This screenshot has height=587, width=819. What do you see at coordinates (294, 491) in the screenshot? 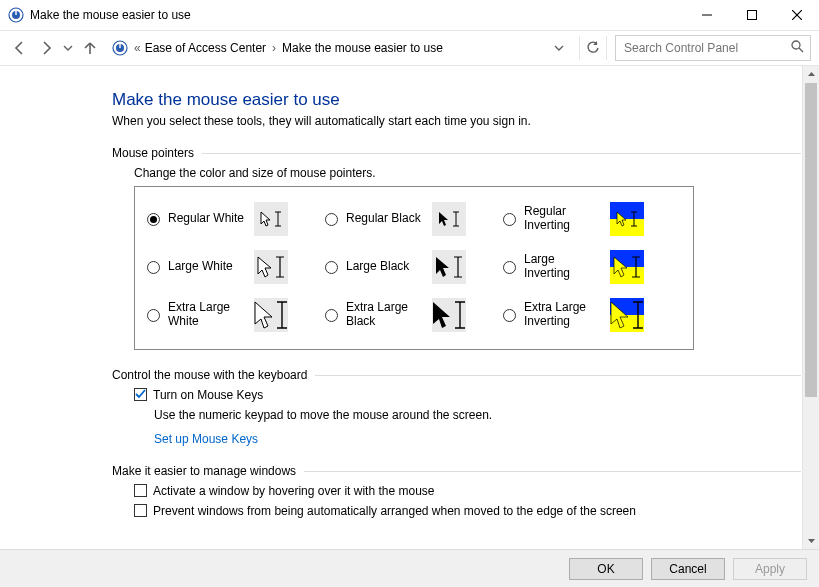
I see `hover-activate-label: Activate a window by hovering over it wi…` at bounding box center [294, 491].